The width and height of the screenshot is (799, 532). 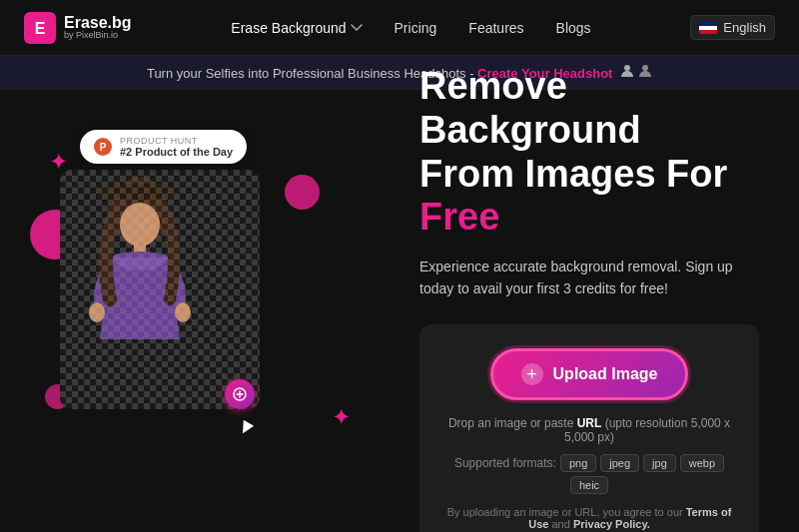 What do you see at coordinates (400, 28) in the screenshot?
I see `navbar: E Erase.bg by PixelBin.io Erase Backgrou…` at bounding box center [400, 28].